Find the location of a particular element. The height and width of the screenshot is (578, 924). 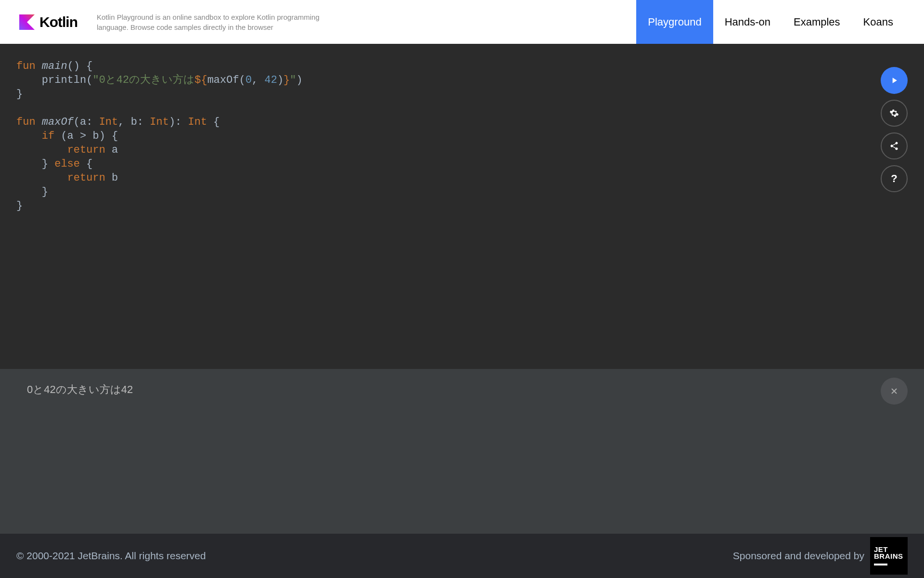

settings-button is located at coordinates (894, 113).